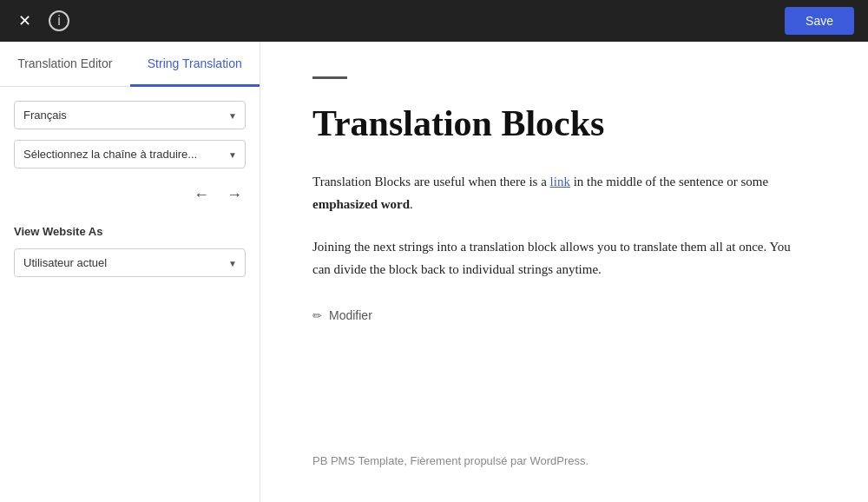 The height and width of the screenshot is (502, 868). Describe the element at coordinates (561, 182) in the screenshot. I see `paragraph-1-link: link` at that location.